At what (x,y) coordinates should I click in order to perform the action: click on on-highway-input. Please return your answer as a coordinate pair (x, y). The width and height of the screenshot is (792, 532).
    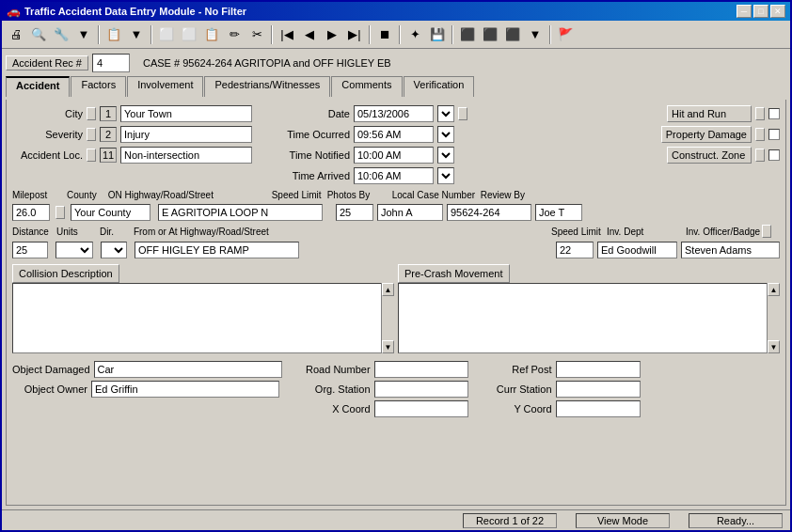
    Looking at the image, I should click on (241, 212).